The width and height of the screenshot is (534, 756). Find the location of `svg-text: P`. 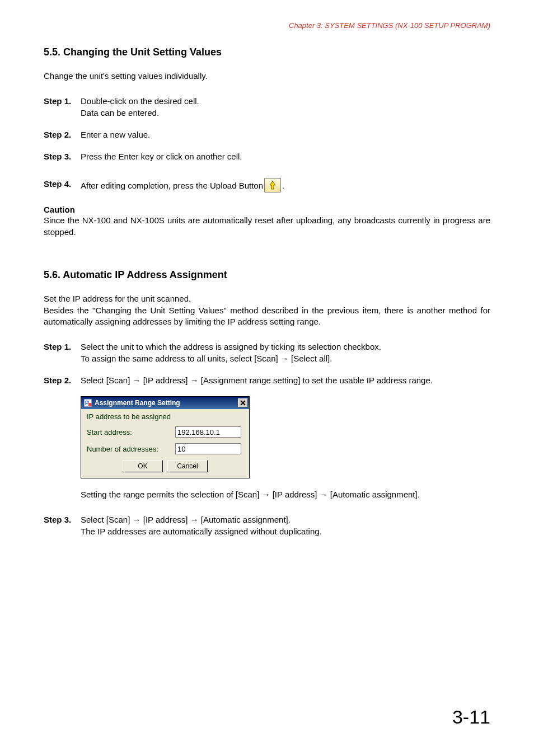

svg-text: P is located at coordinates (87, 403).